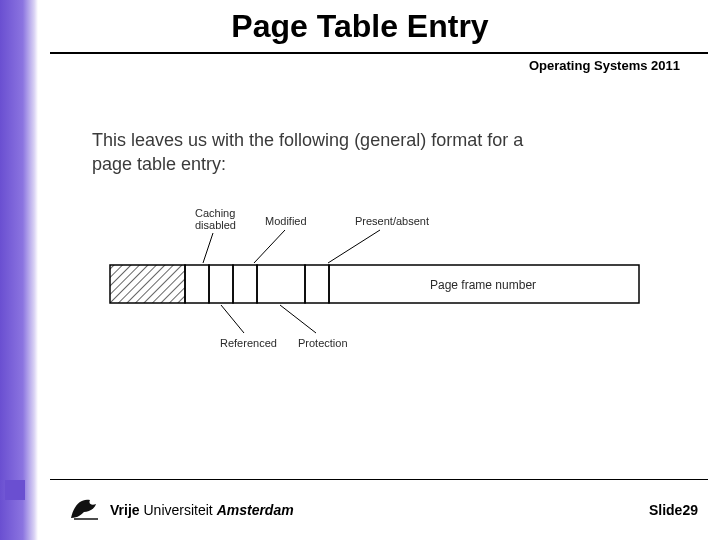 Image resolution: width=720 pixels, height=540 pixels. I want to click on label-caching-1: Caching, so click(215, 213).